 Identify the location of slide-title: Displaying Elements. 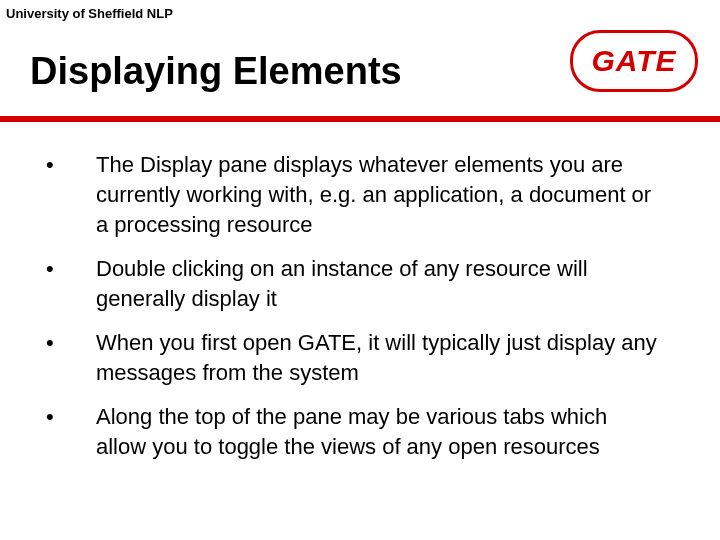
(216, 72).